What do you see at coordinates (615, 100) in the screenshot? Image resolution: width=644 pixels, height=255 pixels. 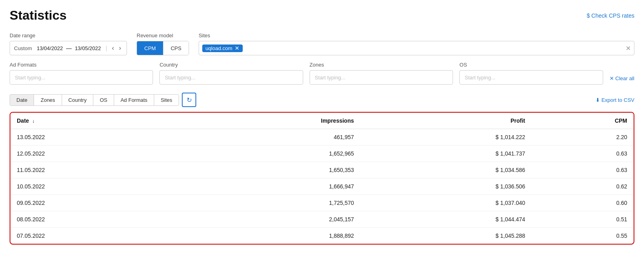 I see `export-csv-link: ⬇ Export to CSV` at bounding box center [615, 100].